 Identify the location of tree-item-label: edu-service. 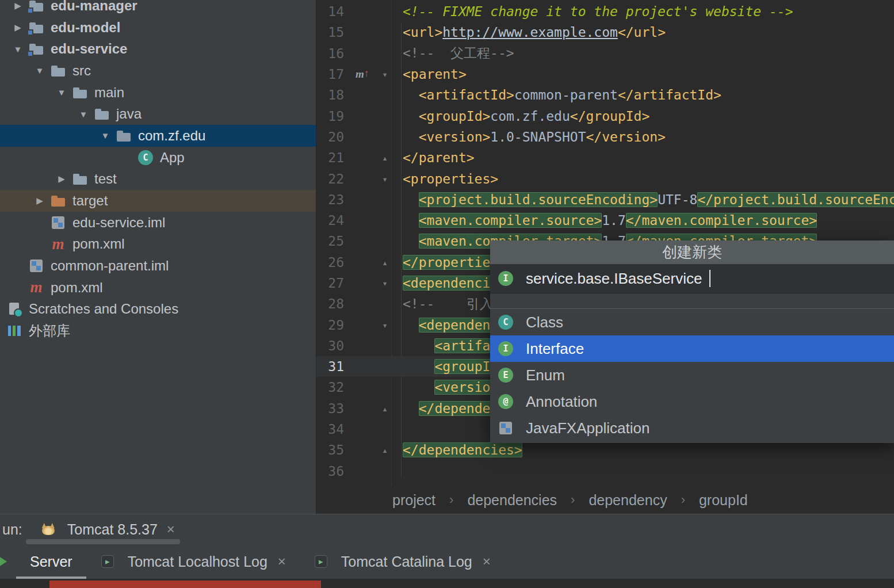
(89, 49).